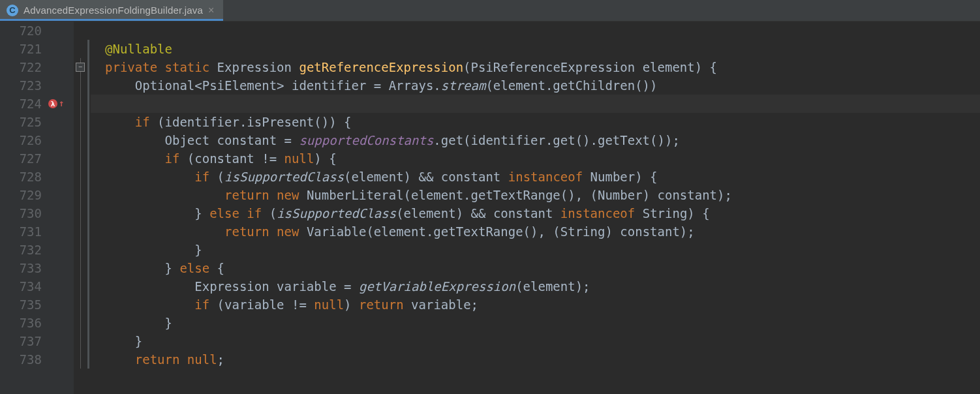 Image resolution: width=980 pixels, height=394 pixels. I want to click on lambda-gutter-icon: λ, so click(53, 104).